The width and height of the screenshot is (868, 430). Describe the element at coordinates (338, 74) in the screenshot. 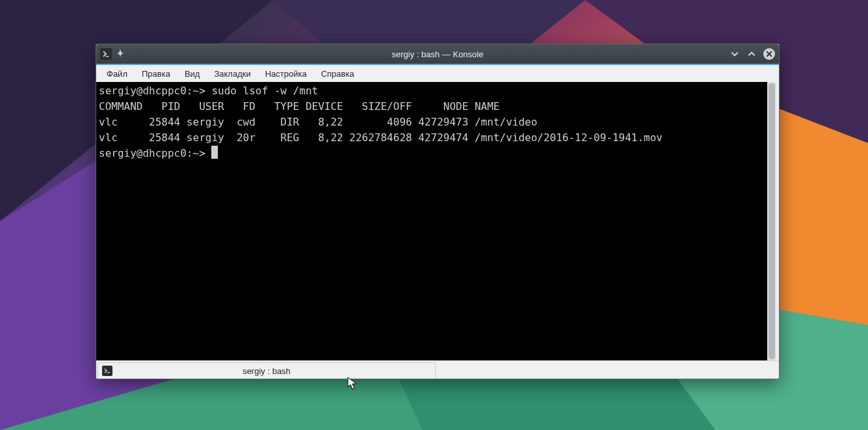

I see `menu-help: Справка` at that location.